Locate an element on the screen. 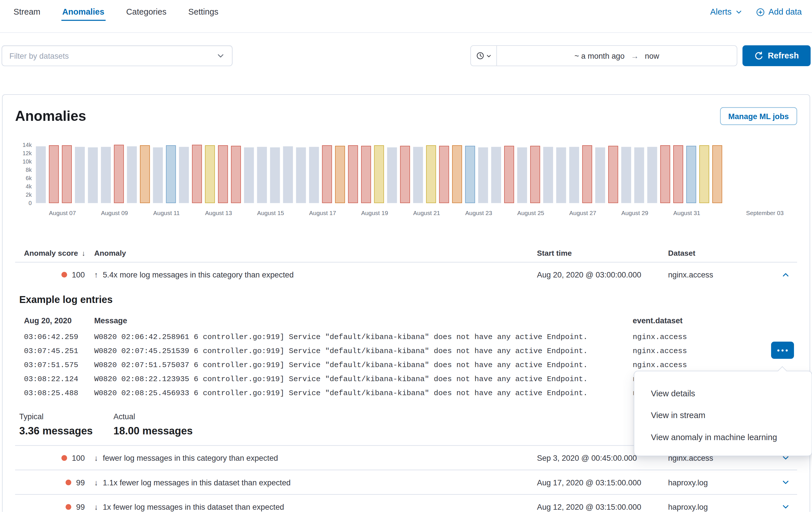  log-time: 03:06:42.259 is located at coordinates (59, 337).